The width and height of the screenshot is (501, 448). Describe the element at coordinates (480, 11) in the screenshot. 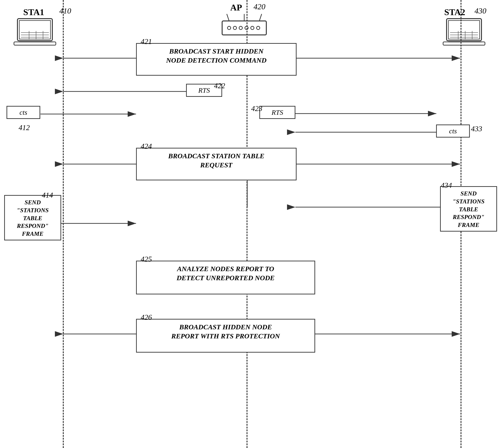

I see `sta2-ref: 430` at that location.